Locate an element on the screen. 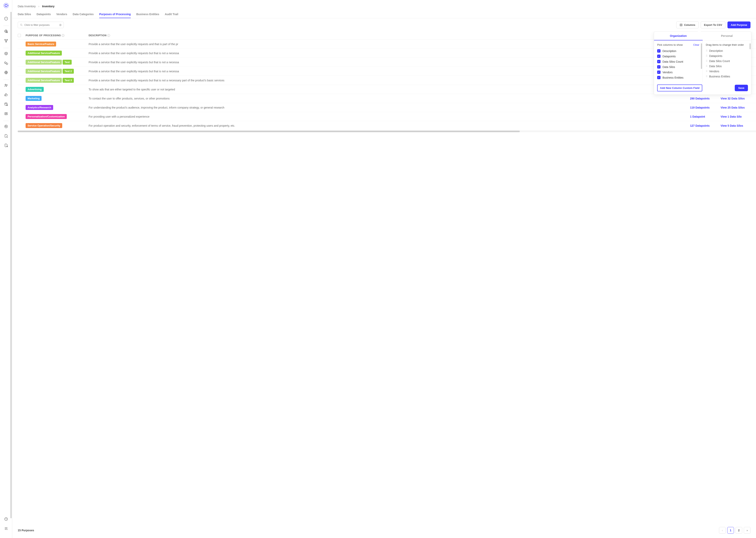 This screenshot has height=538, width=756. table-row: Service Operation/SecurityFor product op… is located at coordinates (387, 126).